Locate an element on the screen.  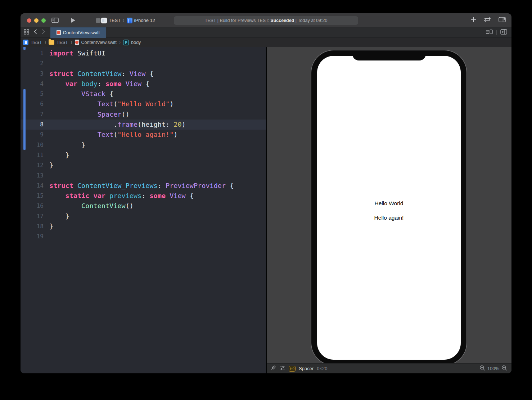
breadcrumb: TEST ⟩ TEST ⟩ ContentView.swift ⟩ P body is located at coordinates (266, 42).